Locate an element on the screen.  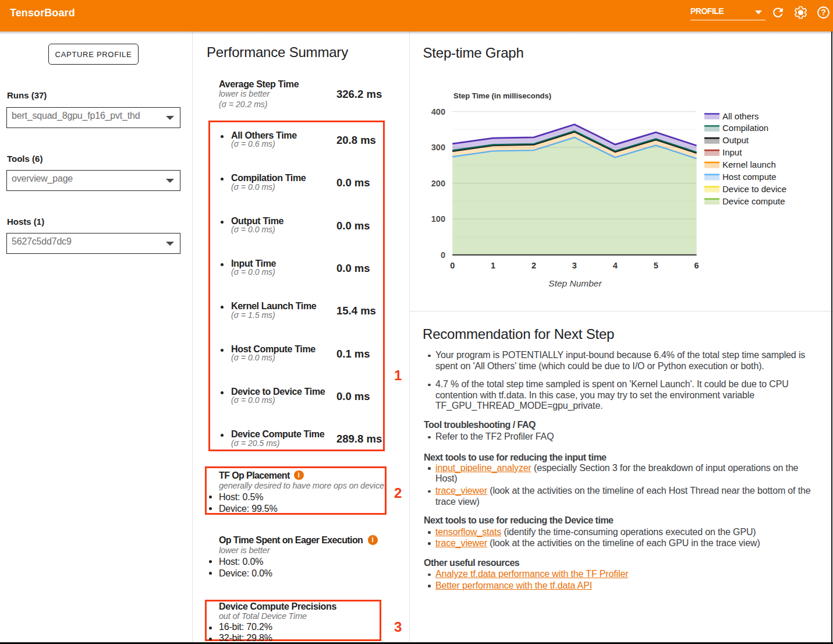
svg-text: 2 is located at coordinates (534, 266).